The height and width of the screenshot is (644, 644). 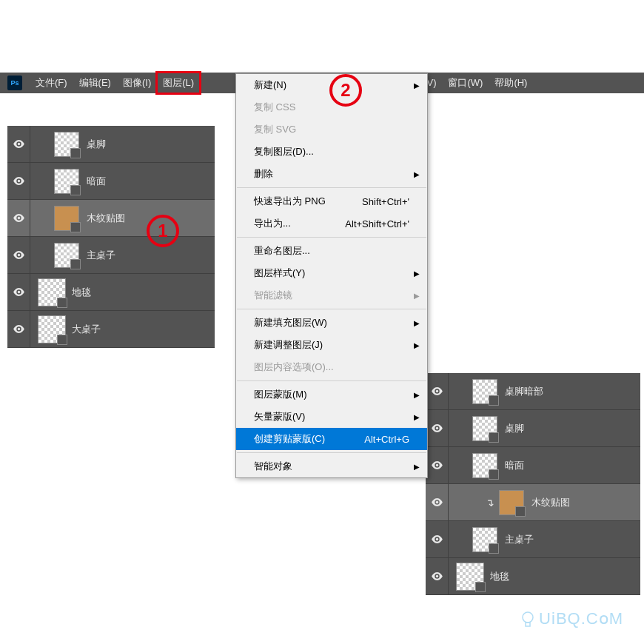 What do you see at coordinates (106, 218) in the screenshot?
I see `layer-name: 木纹贴图` at bounding box center [106, 218].